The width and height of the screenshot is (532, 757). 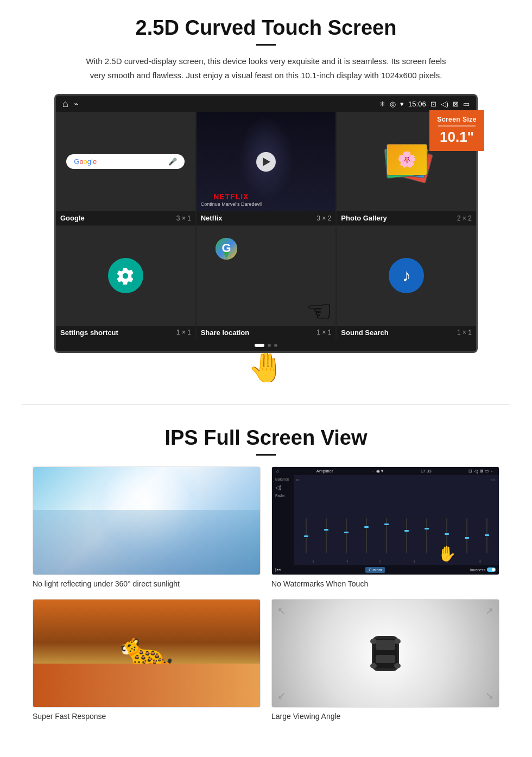 I want to click on amp-sidebar: Balance ◁) Fader, so click(x=283, y=520).